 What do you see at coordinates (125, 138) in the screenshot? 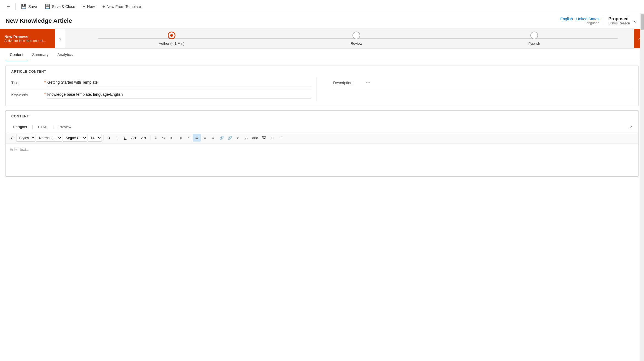
I see `underline-icon: U` at bounding box center [125, 138].